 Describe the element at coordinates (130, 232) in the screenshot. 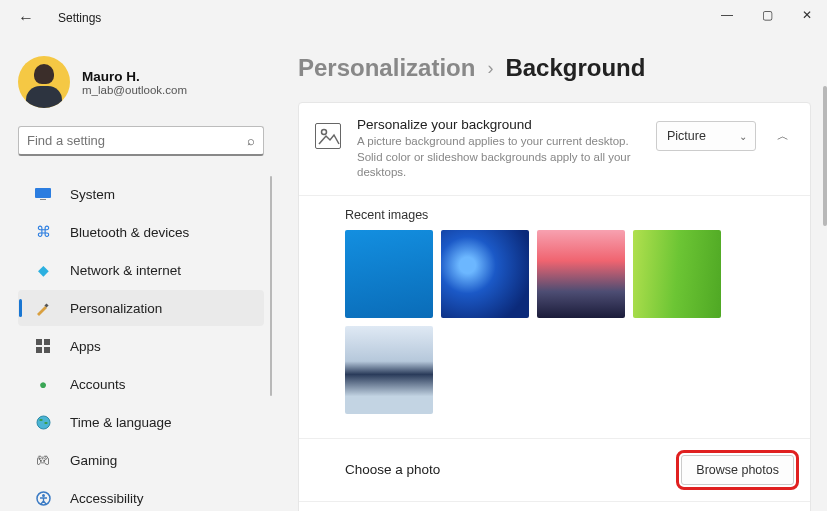

I see `sidebar-item-label: Bluetooth & devices` at that location.